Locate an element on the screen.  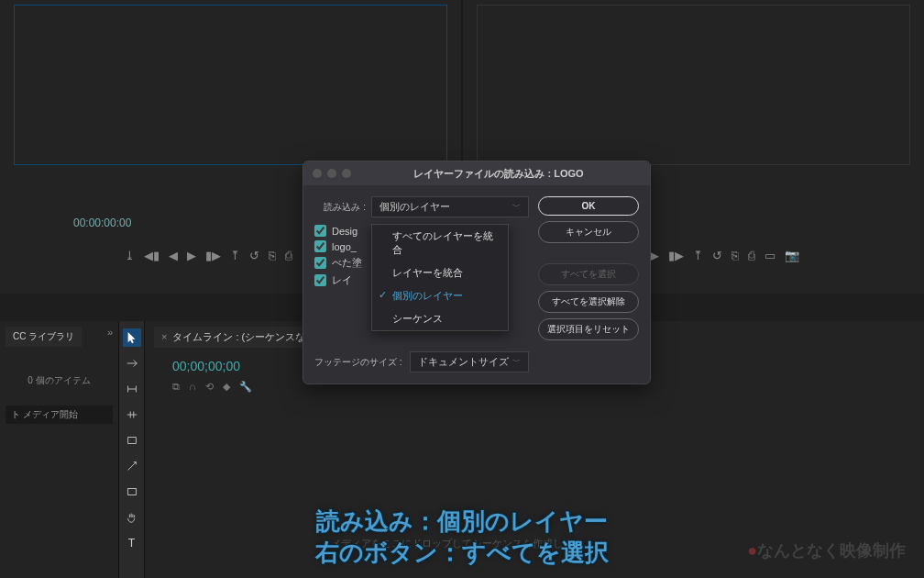
project-panel: CC ライブラリ » 0 個のアイテム ト メディア開始 is located at coordinates (60, 450).